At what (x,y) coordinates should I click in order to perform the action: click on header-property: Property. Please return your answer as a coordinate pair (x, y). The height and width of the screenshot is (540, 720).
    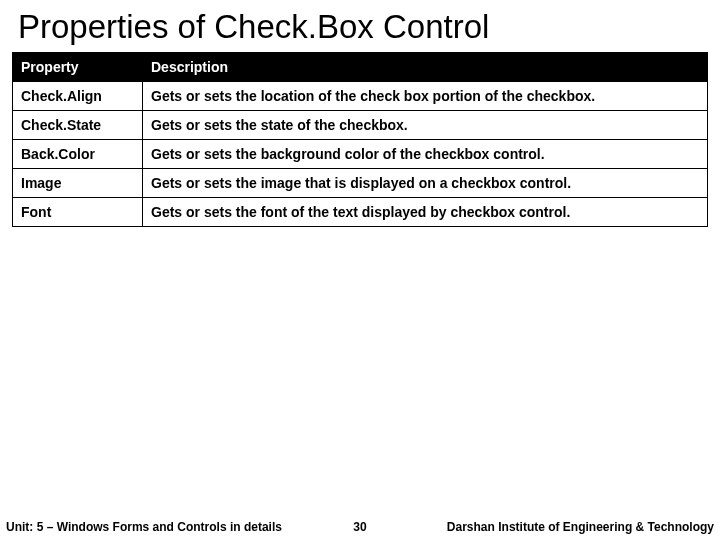
    Looking at the image, I should click on (78, 68).